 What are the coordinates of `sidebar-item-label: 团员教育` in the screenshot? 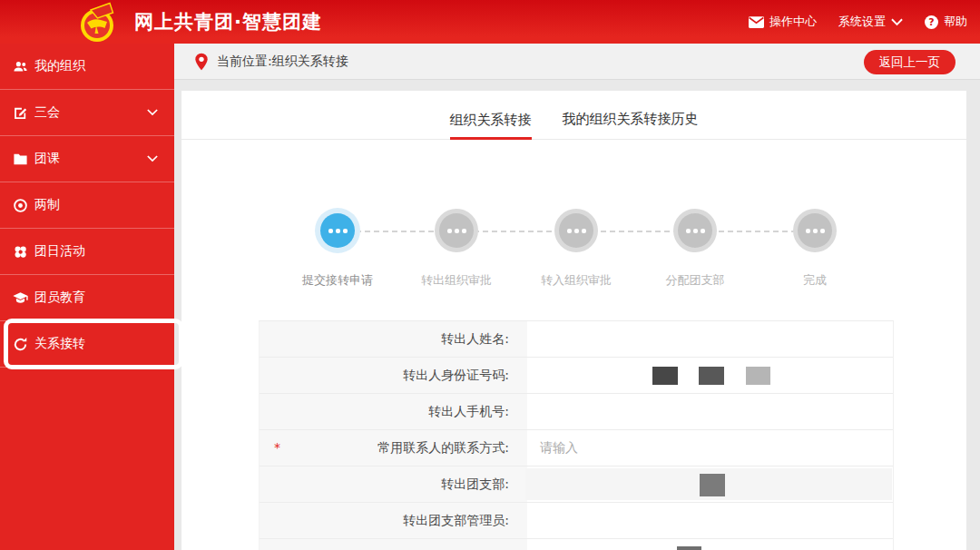 It's located at (60, 298).